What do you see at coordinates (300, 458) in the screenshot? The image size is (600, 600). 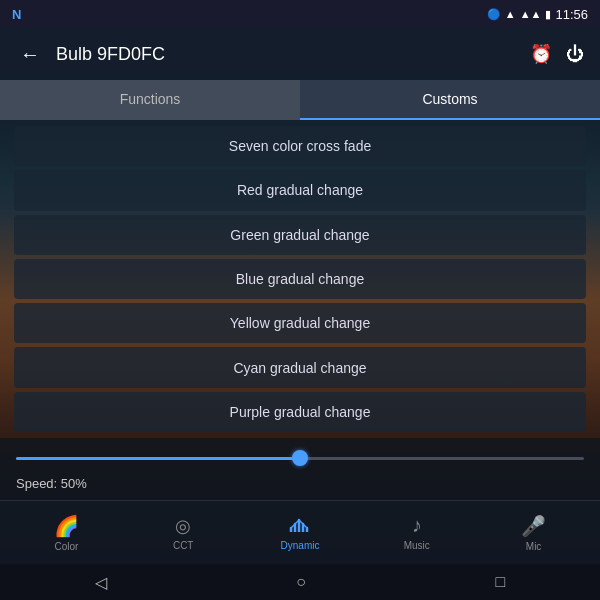 I see `slider-thumb` at bounding box center [300, 458].